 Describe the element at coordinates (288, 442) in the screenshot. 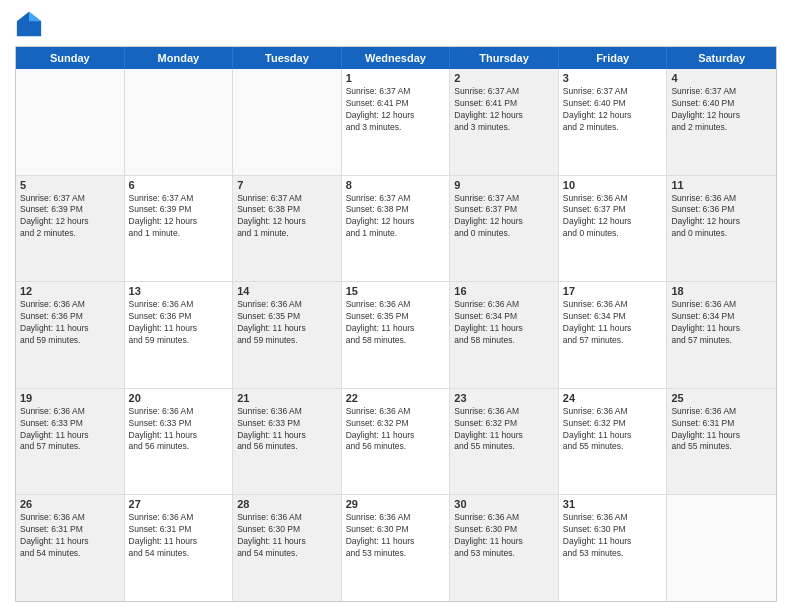

I see `calendar-cell: 21Sunrise: 6:36 AMSunset: 6:33 PMDayligh…` at that location.